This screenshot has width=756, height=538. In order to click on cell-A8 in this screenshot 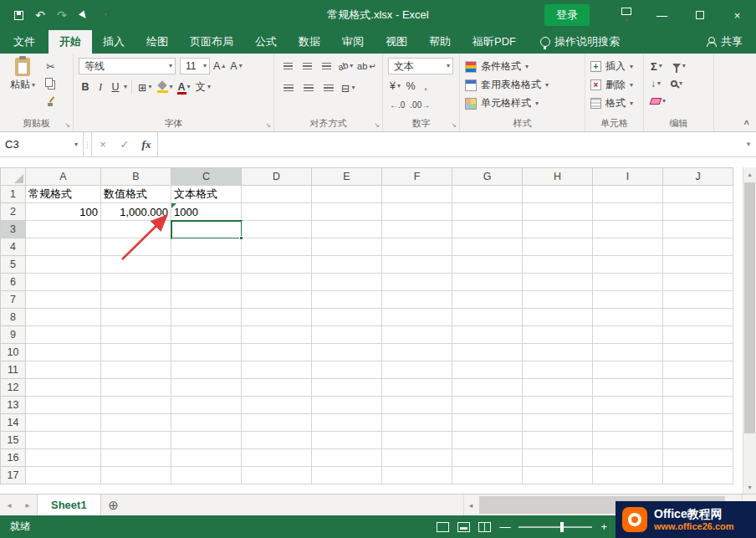, I will do `click(64, 318)`.